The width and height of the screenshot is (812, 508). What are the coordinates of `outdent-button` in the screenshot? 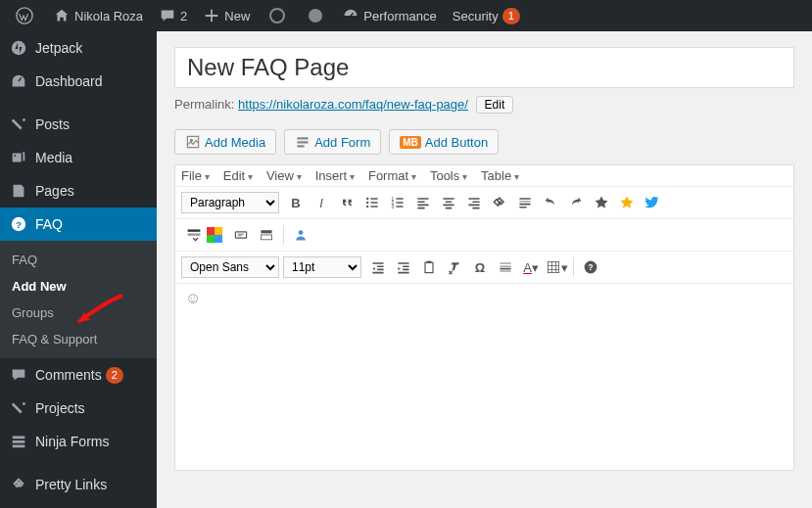 It's located at (378, 267).